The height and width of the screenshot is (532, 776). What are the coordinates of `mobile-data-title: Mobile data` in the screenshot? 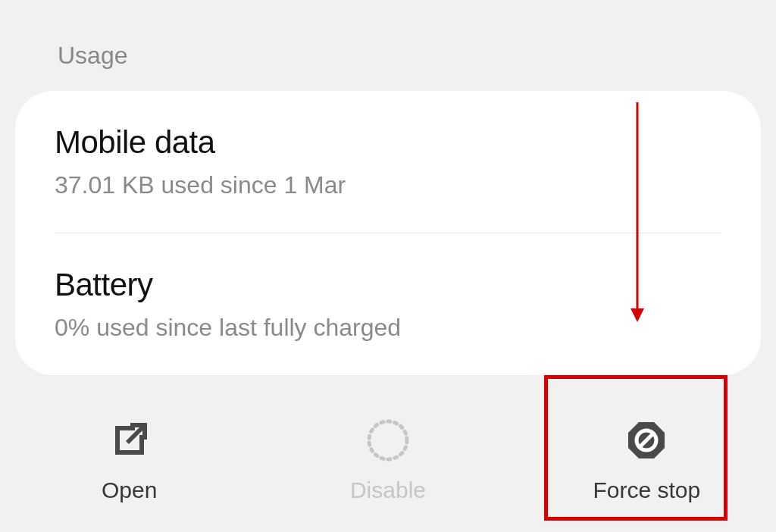 It's located at (388, 142).